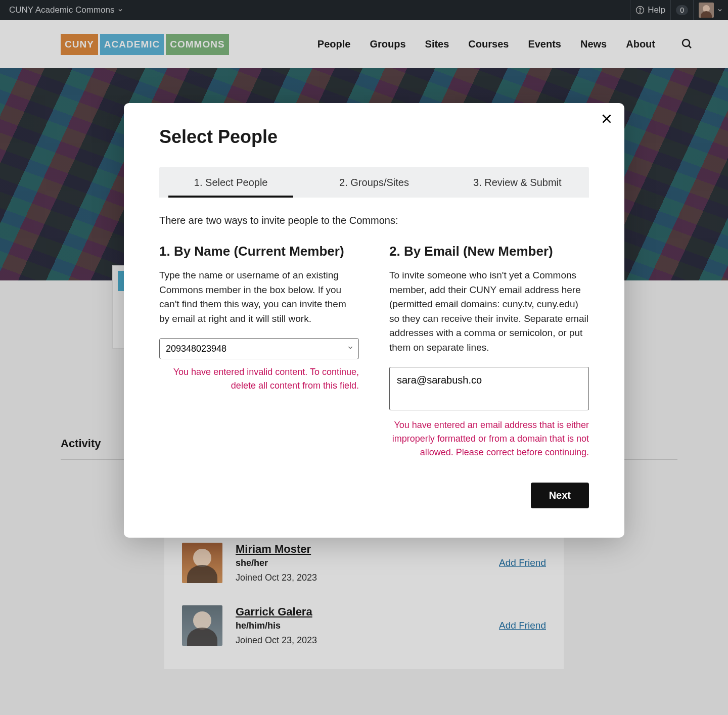  I want to click on tab-groups-sites: 2. Groups/Sites, so click(374, 182).